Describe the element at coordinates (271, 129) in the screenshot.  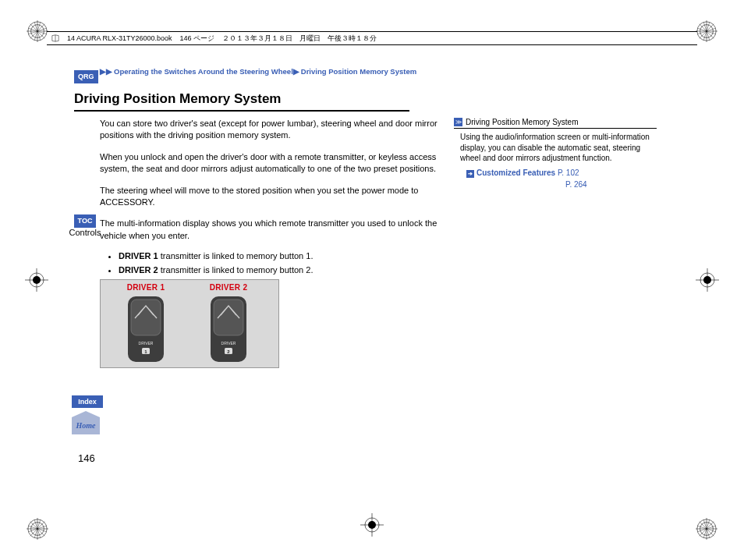
I see `paragraph: You can store two driver's seat (except …` at that location.